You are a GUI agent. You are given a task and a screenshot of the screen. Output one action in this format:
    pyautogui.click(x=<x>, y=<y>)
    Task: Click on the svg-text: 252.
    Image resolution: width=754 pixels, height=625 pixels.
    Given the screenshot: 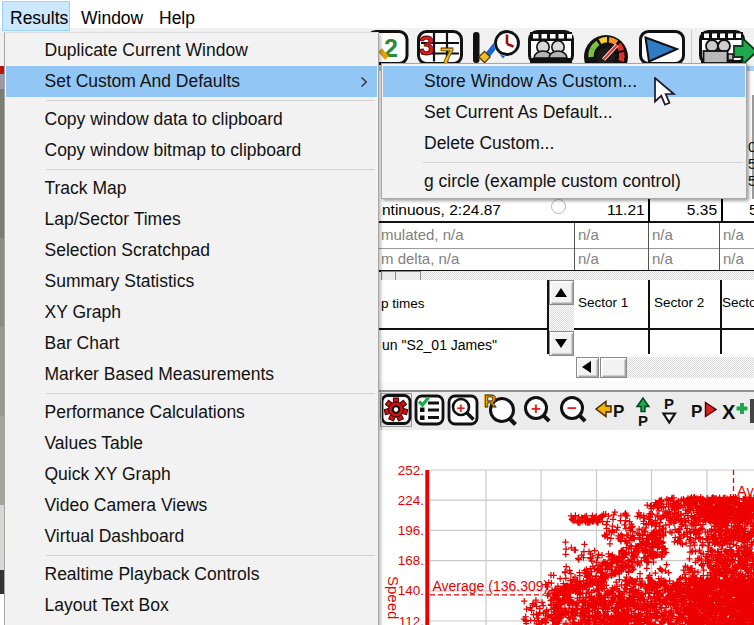 What is the action you would take?
    pyautogui.click(x=411, y=470)
    